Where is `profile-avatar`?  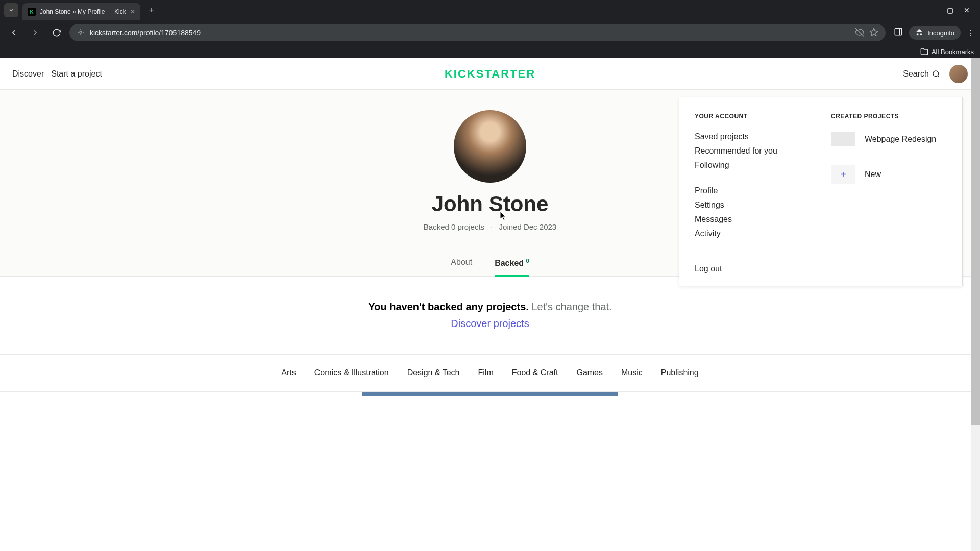
profile-avatar is located at coordinates (490, 146).